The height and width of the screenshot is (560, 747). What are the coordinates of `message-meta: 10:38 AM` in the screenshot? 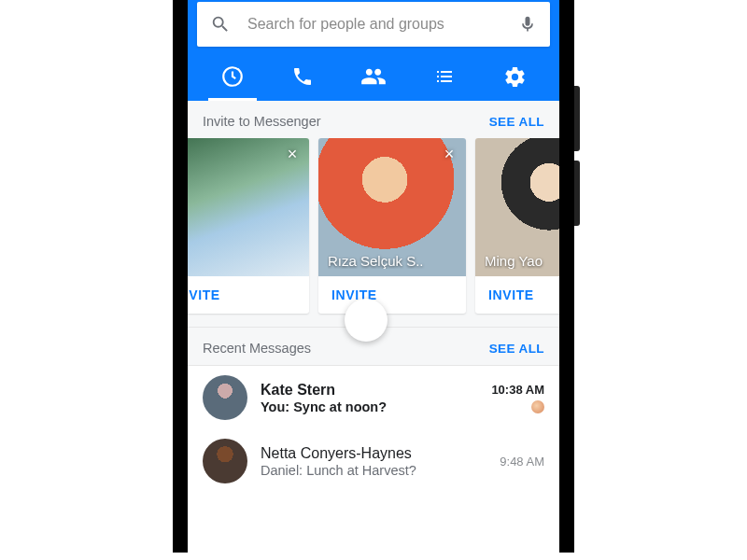 It's located at (517, 398).